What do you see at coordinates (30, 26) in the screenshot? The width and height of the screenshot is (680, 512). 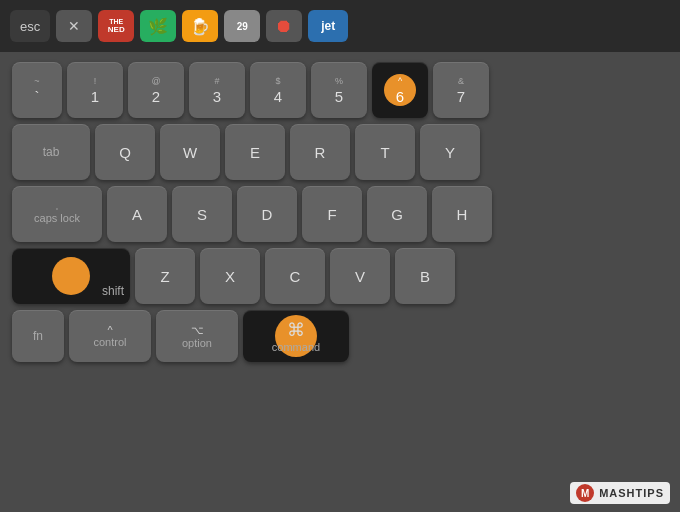 I see `esc-key: esc` at bounding box center [30, 26].